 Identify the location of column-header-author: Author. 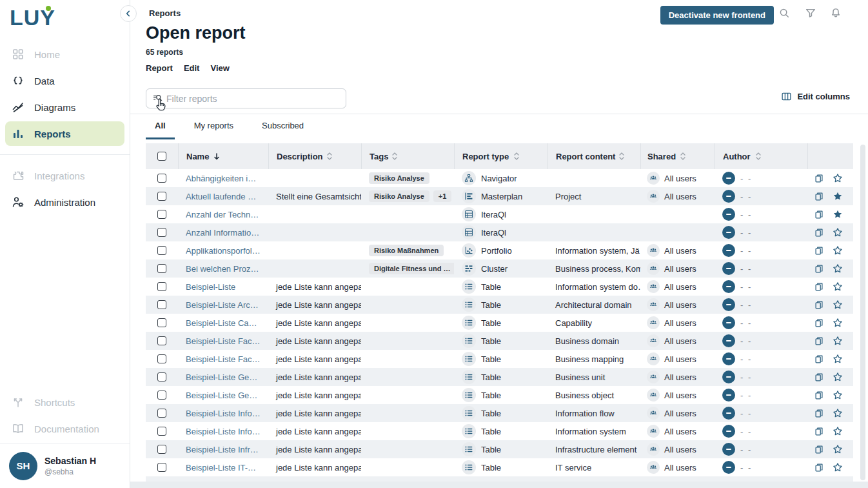
(761, 156).